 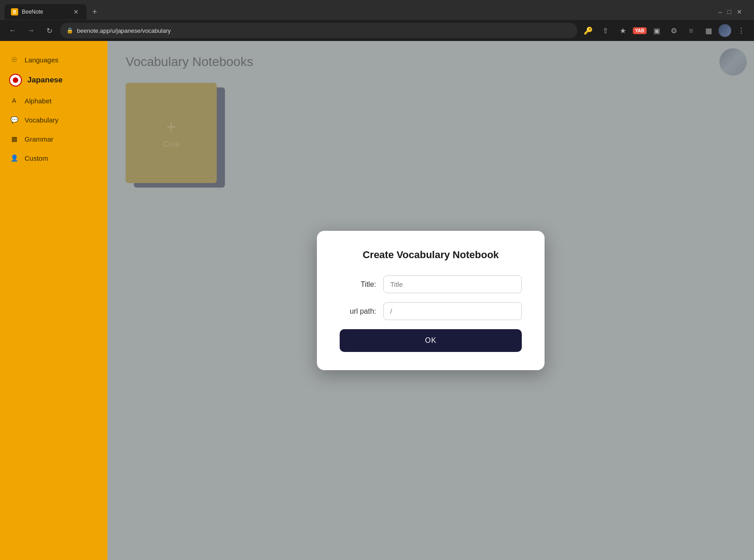 I want to click on menu-icon: ⋮, so click(x=741, y=31).